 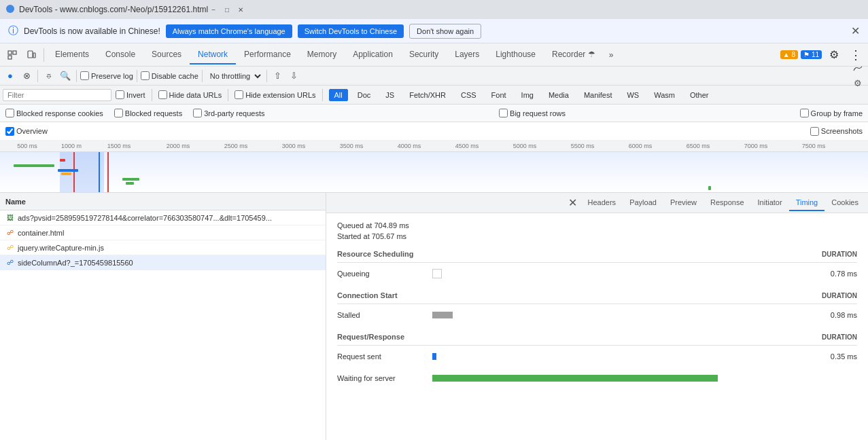 What do you see at coordinates (145, 218) in the screenshot?
I see `file-name-1: ads?pvsid=2589595197278144&correlator=76…` at bounding box center [145, 218].